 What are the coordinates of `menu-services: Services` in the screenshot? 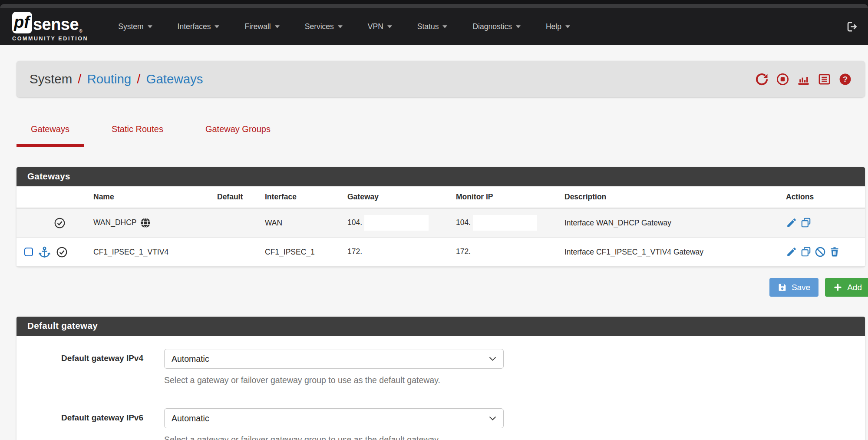 It's located at (324, 27).